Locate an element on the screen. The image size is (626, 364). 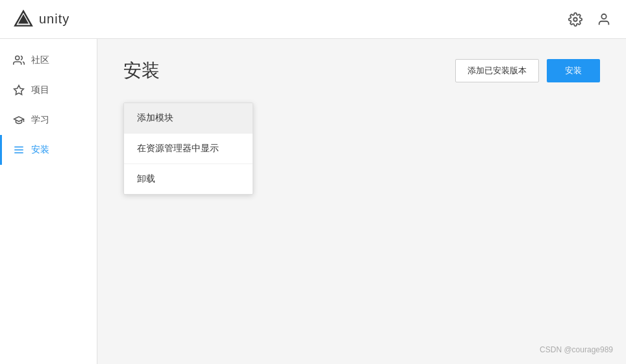
sidebar-label-install: 安装 is located at coordinates (40, 150).